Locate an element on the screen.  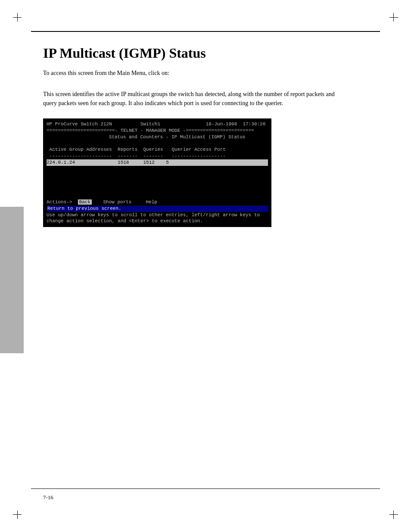
terminal-underline: ---------------------- ------- ------- -… is located at coordinates (157, 156).